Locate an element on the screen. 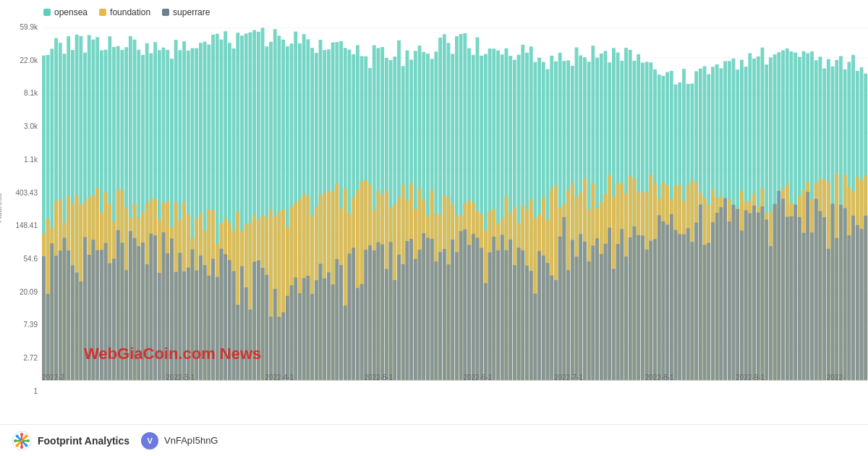 This screenshot has height=456, width=868. footer-user: V VnFApI5hnG is located at coordinates (179, 441).